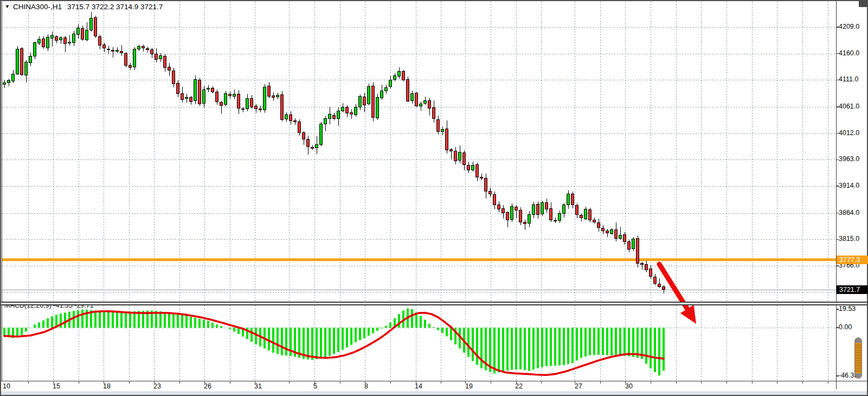 The width and height of the screenshot is (868, 396). I want to click on current-price-tag: 3721.7, so click(852, 290).